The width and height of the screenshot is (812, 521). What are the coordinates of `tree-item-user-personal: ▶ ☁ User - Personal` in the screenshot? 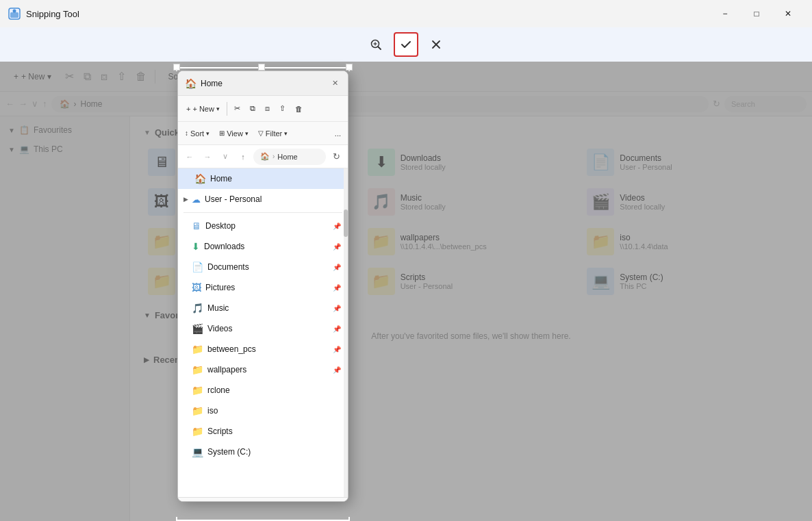 It's located at (263, 199).